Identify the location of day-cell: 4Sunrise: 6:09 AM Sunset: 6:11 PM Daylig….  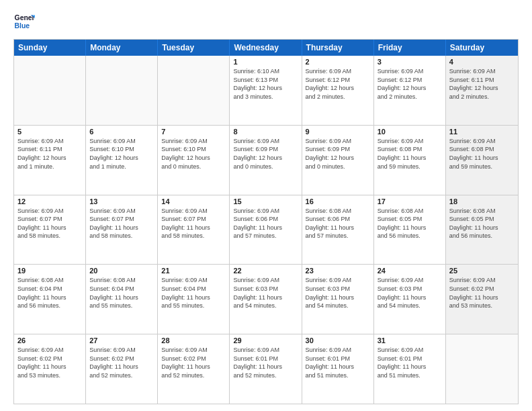
(482, 90).